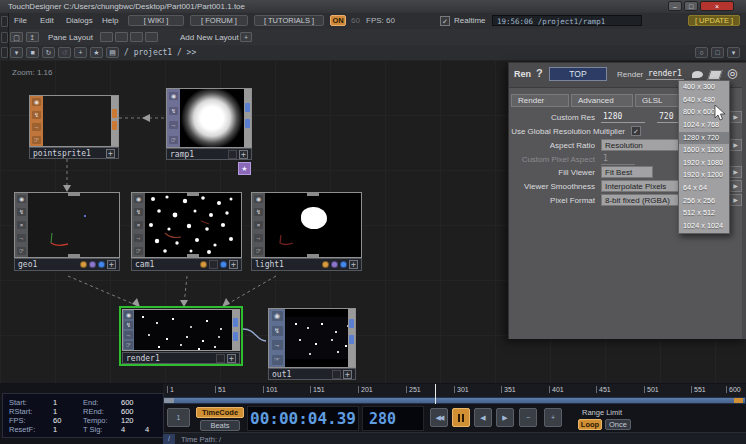  Describe the element at coordinates (123, 430) in the screenshot. I see `tsig-a-value: 4` at that location.